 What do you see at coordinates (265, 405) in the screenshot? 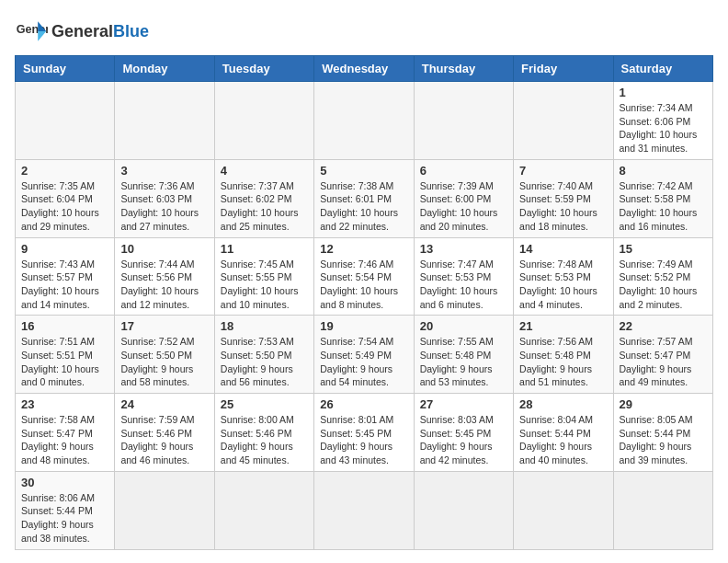
I see `day-number: 25` at bounding box center [265, 405].